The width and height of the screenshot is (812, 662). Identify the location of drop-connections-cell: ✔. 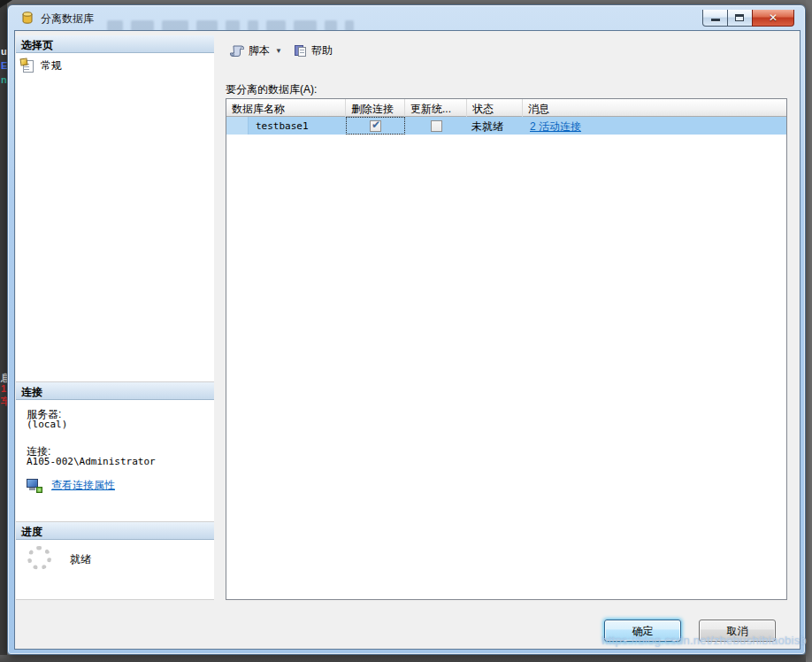
(375, 126).